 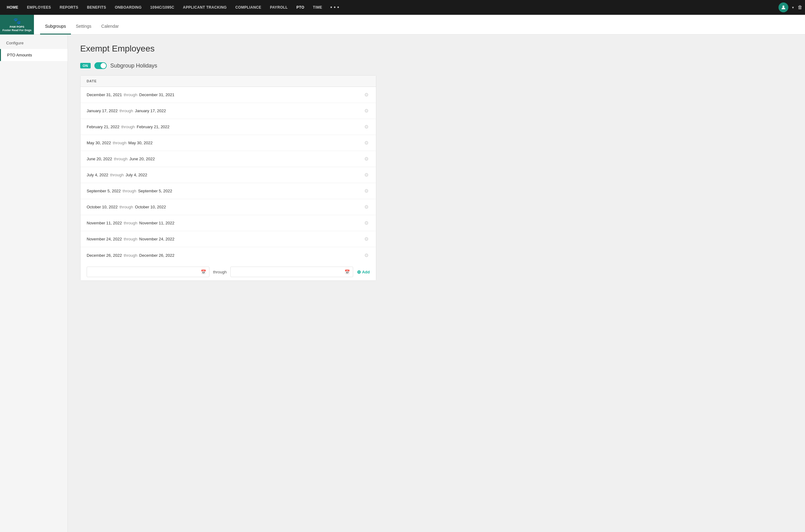 What do you see at coordinates (248, 7) in the screenshot?
I see `nav-item-compliance: COMPLIANCE` at bounding box center [248, 7].